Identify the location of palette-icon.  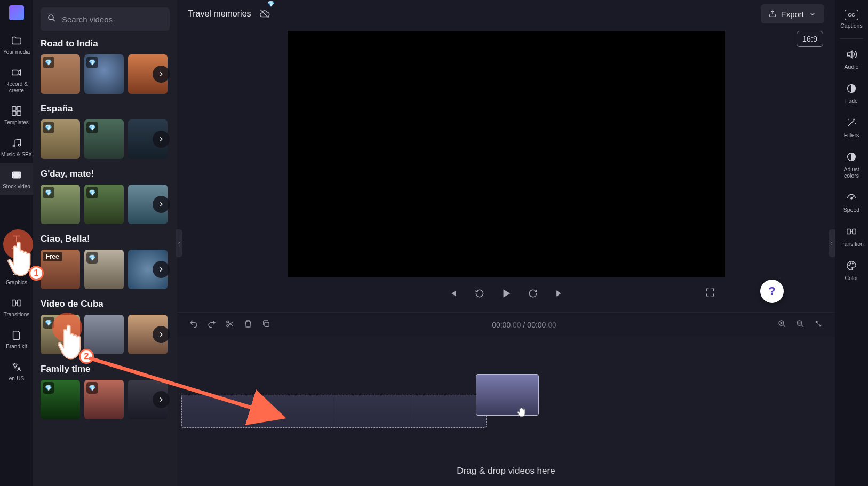
(851, 266).